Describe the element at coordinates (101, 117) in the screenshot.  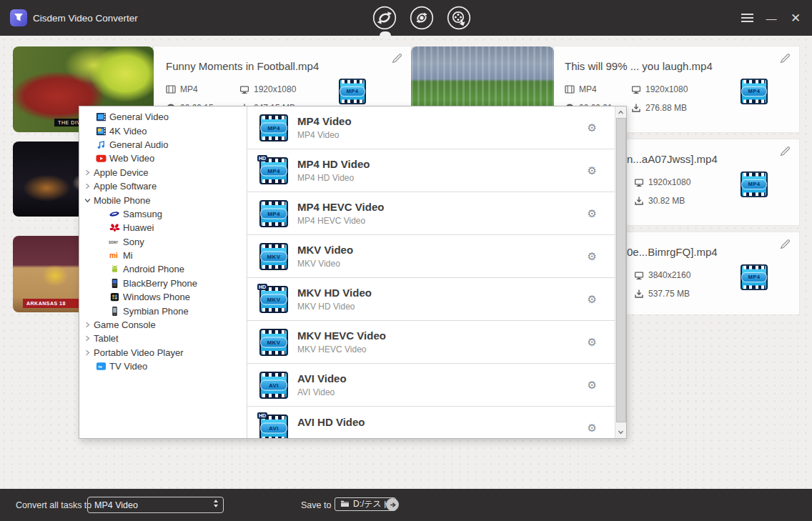
I see `film-icon` at that location.